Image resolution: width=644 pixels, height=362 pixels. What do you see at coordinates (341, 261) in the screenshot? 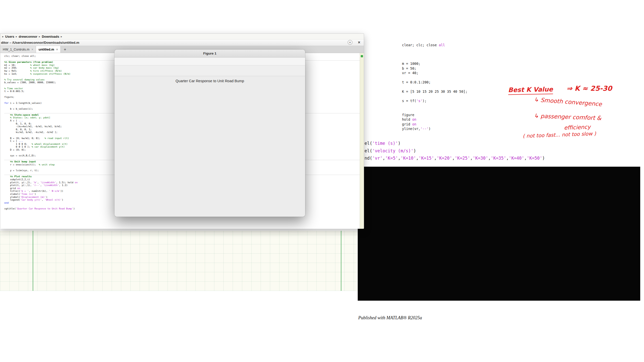
I see `margin-line-right` at bounding box center [341, 261].